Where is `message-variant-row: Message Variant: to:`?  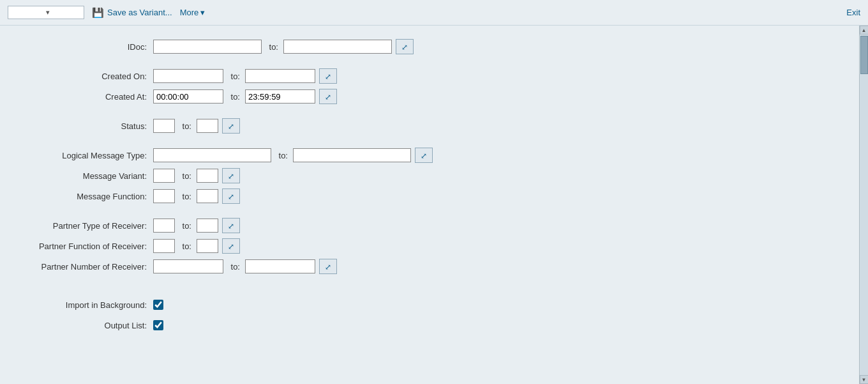
message-variant-row: Message Variant: to: is located at coordinates (423, 176).